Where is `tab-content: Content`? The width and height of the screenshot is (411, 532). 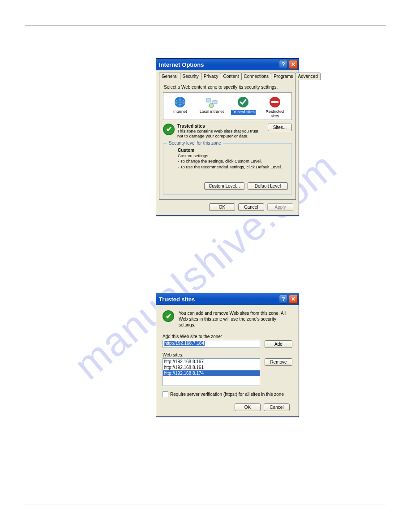 tab-content: Content is located at coordinates (231, 76).